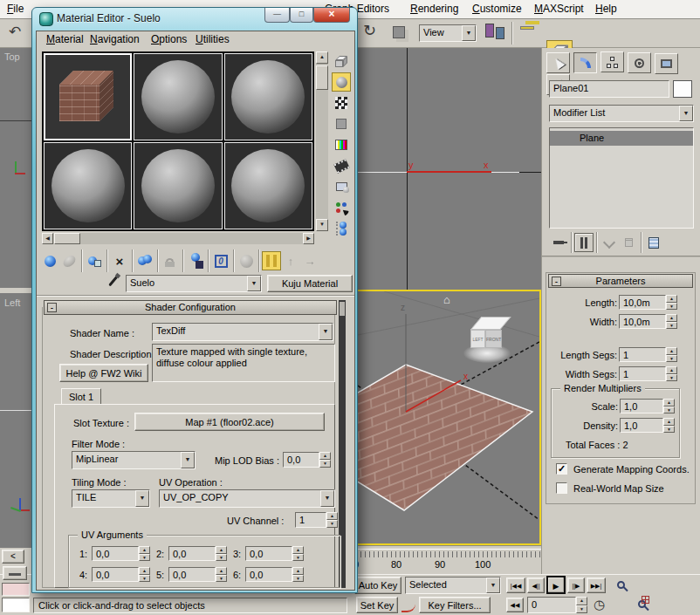  What do you see at coordinates (672, 373) in the screenshot?
I see `width-segs-spinner: ▲▼` at bounding box center [672, 373].